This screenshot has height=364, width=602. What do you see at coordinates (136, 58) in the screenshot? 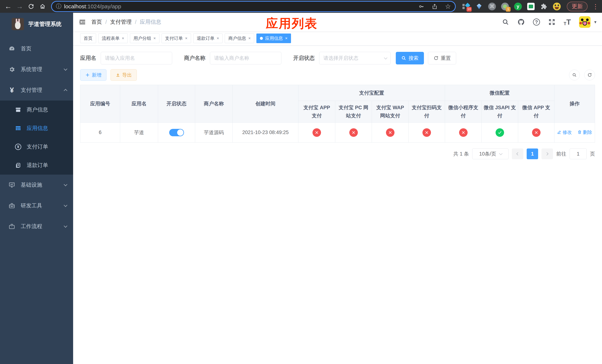
I see `app-name-input` at bounding box center [136, 58].